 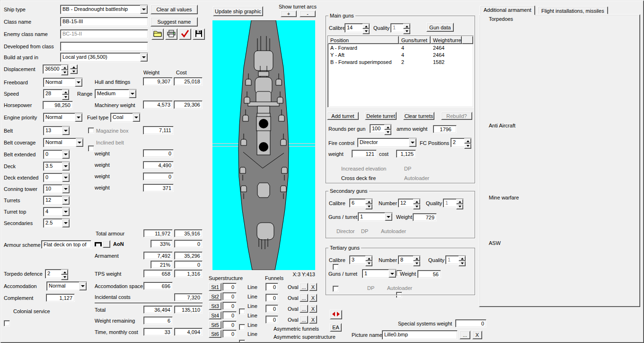 What do you see at coordinates (242, 312) in the screenshot?
I see `st1-line-checkbox` at bounding box center [242, 312].